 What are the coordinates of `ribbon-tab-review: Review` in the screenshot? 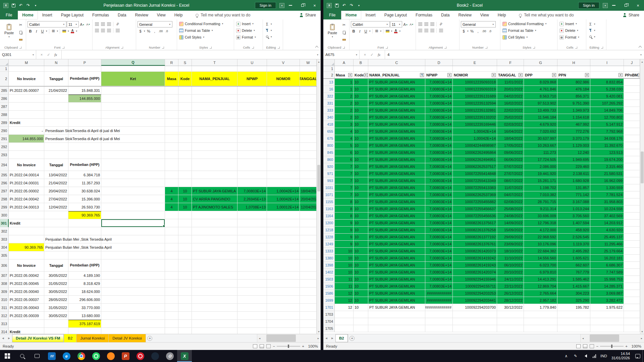 It's located at (465, 15).